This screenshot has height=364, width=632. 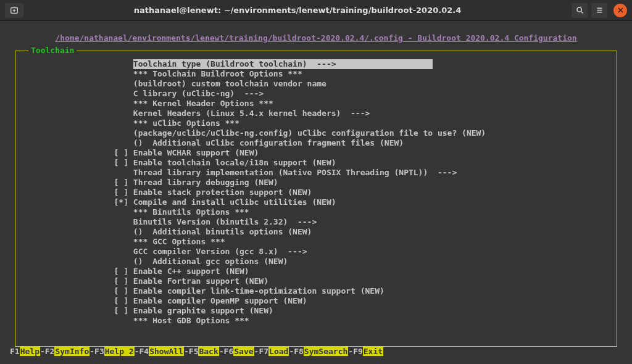 I want to click on fkey-label: SymInfo, so click(x=72, y=352).